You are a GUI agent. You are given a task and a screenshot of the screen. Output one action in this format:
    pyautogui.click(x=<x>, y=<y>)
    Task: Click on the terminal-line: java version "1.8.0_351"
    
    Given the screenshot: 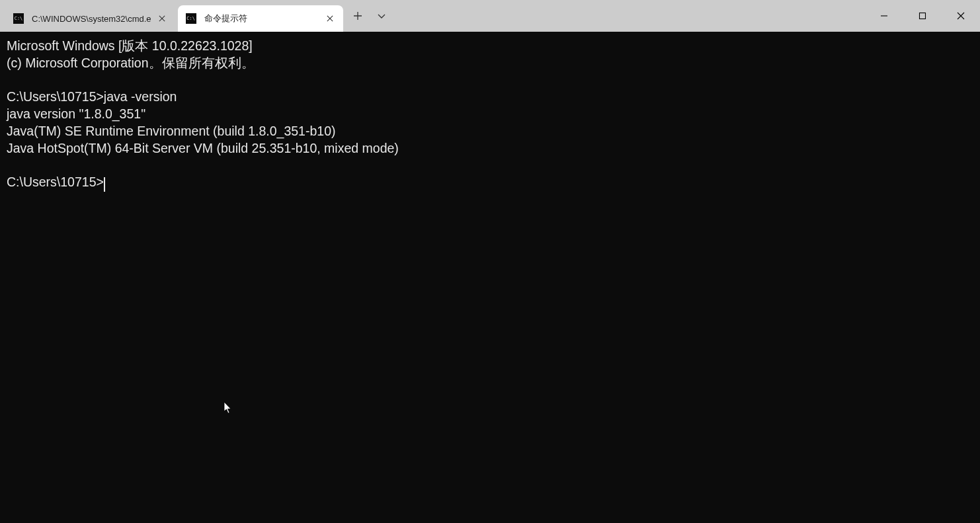 What is the action you would take?
    pyautogui.click(x=76, y=114)
    